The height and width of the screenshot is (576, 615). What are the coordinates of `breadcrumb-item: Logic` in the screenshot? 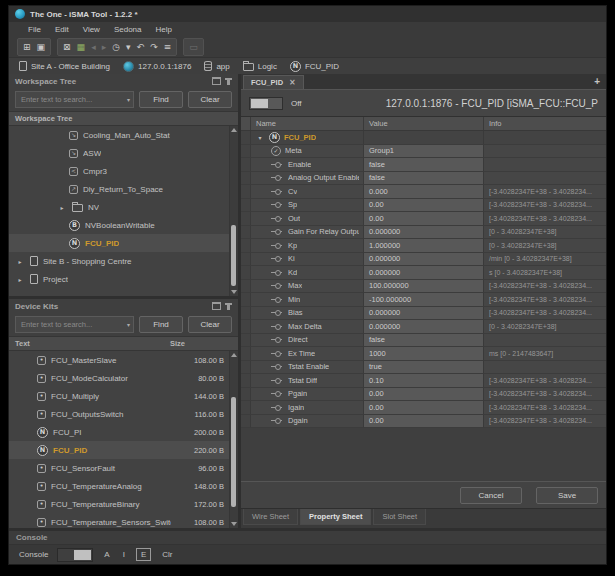 It's located at (260, 66).